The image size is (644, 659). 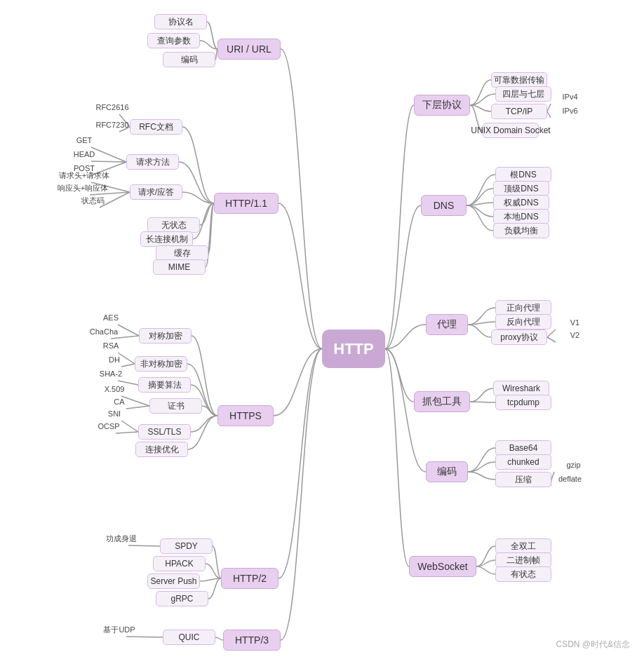 What do you see at coordinates (112, 107) in the screenshot?
I see `node-RFC2616: RFC2616` at bounding box center [112, 107].